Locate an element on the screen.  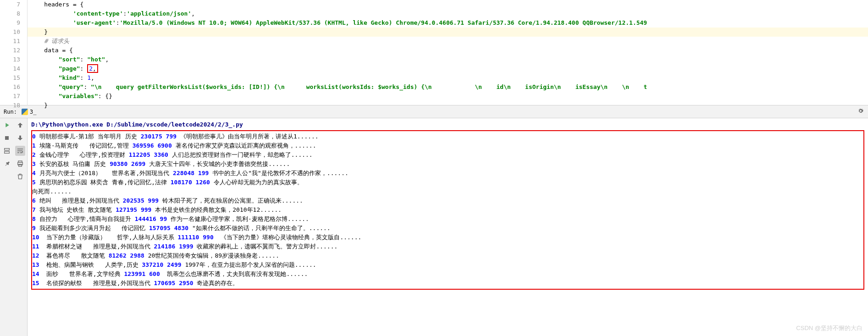
down-button is located at coordinates (20, 138).